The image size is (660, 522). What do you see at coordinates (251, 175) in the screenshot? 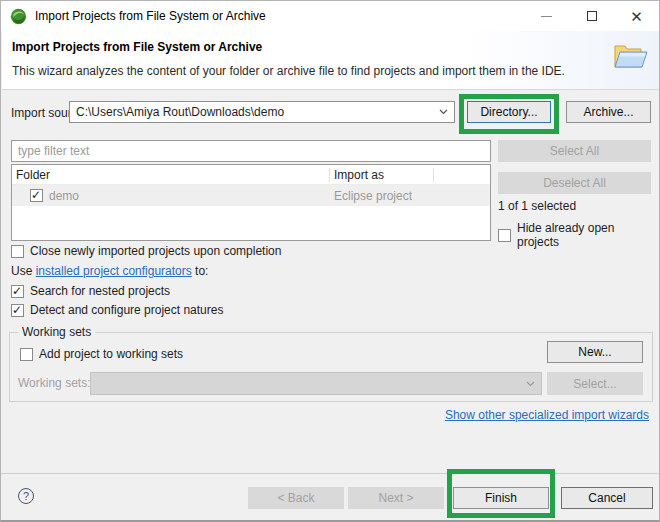
I see `table-header: Folder Import as` at bounding box center [251, 175].